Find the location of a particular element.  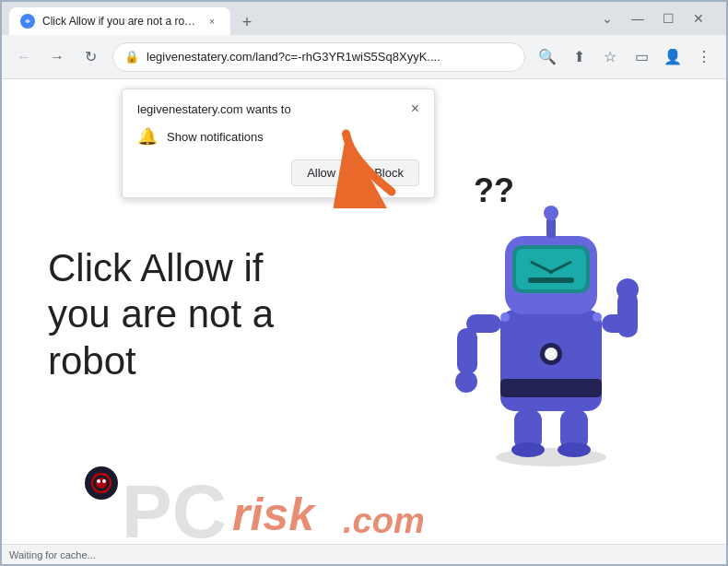

chevron-down-button: ⌄ is located at coordinates (607, 18).